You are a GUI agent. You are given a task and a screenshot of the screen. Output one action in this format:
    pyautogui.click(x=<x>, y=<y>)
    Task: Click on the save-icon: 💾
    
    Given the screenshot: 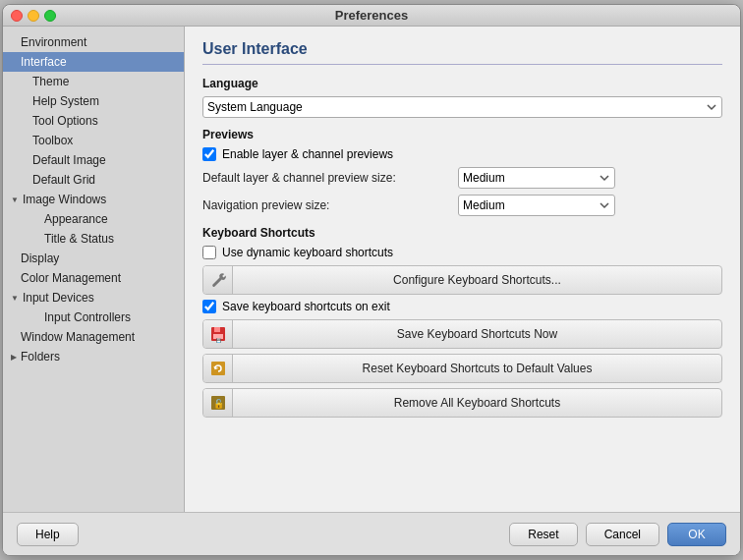 What is the action you would take?
    pyautogui.click(x=218, y=334)
    